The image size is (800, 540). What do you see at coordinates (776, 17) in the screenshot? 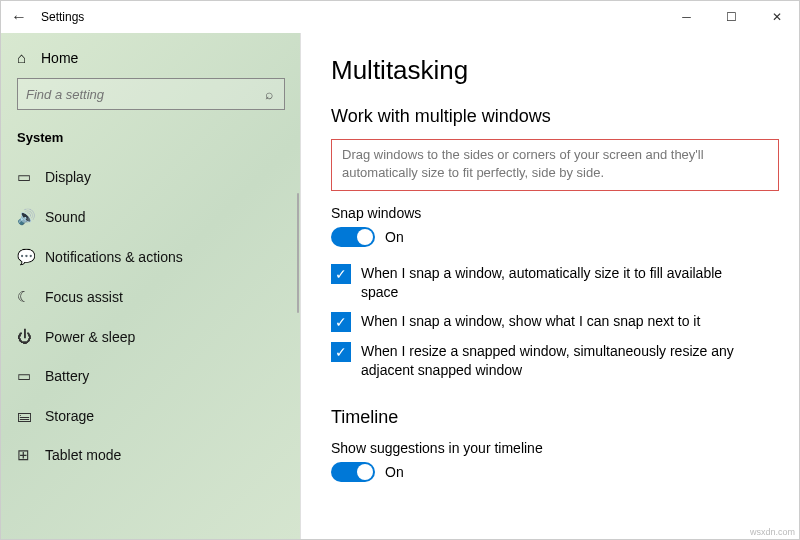
I see `close-button: ✕` at bounding box center [776, 17].